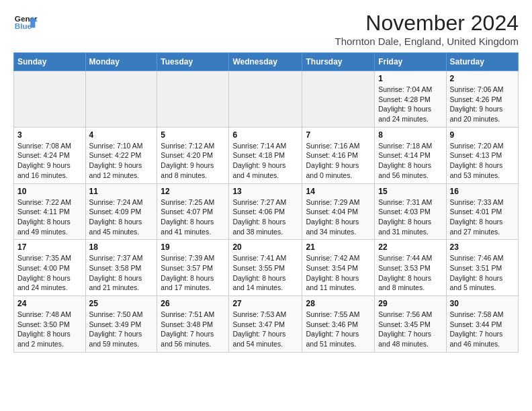 This screenshot has width=532, height=411. What do you see at coordinates (427, 29) in the screenshot?
I see `title-area: November 2024 Thornton Dale, England, Un…` at bounding box center [427, 29].